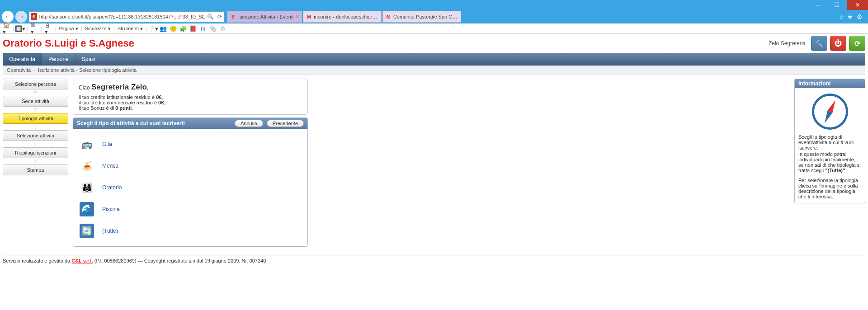 The height and width of the screenshot is (310, 868). I want to click on favorite-icon: ★, so click(850, 17).